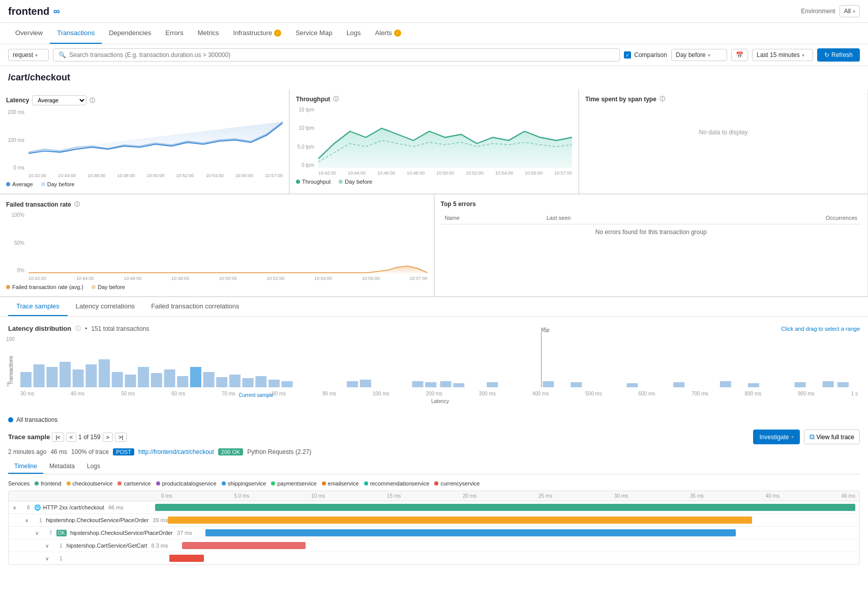 The image size is (868, 600). What do you see at coordinates (28, 508) in the screenshot?
I see `row1-count: 8` at bounding box center [28, 508].